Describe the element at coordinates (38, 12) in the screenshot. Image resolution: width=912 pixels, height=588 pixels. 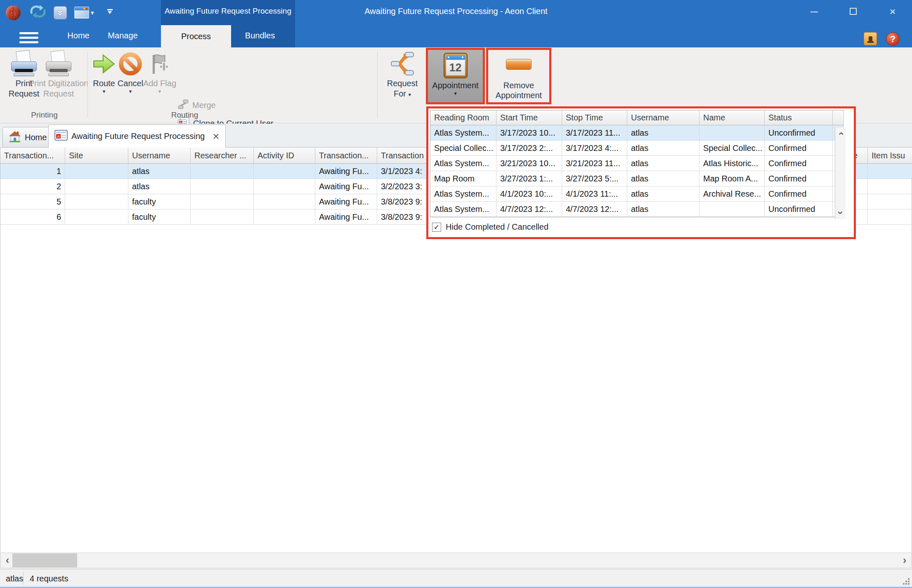
I see `refresh-icon` at that location.